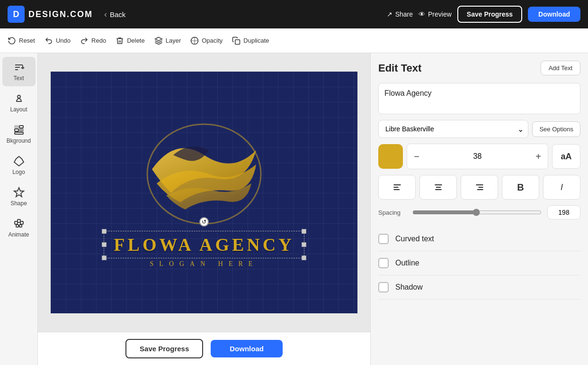  What do you see at coordinates (304, 258) in the screenshot?
I see `handle-br` at bounding box center [304, 258].